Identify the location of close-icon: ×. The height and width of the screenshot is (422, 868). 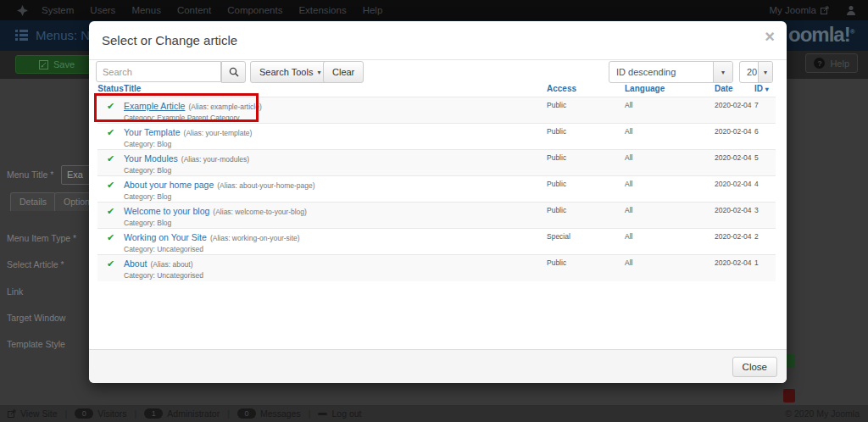
(770, 36).